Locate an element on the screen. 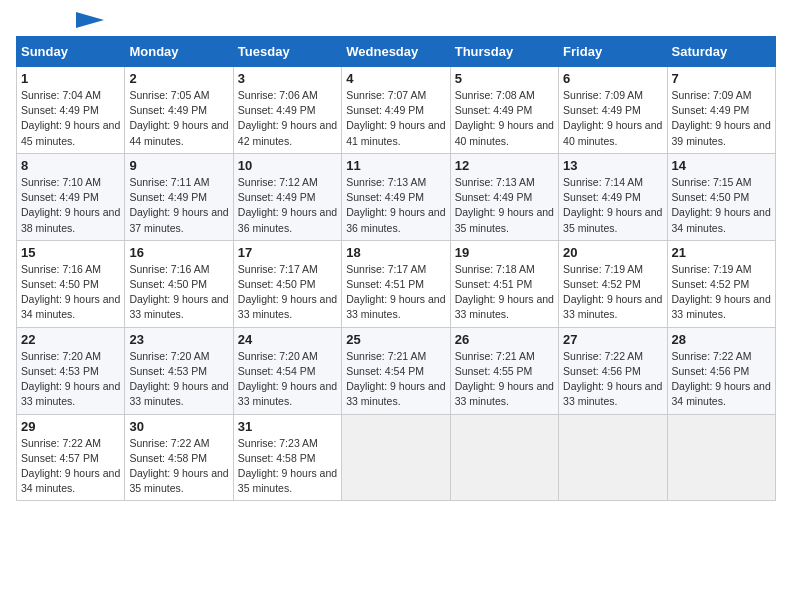 The image size is (792, 612). day-number: 14 is located at coordinates (722, 166).